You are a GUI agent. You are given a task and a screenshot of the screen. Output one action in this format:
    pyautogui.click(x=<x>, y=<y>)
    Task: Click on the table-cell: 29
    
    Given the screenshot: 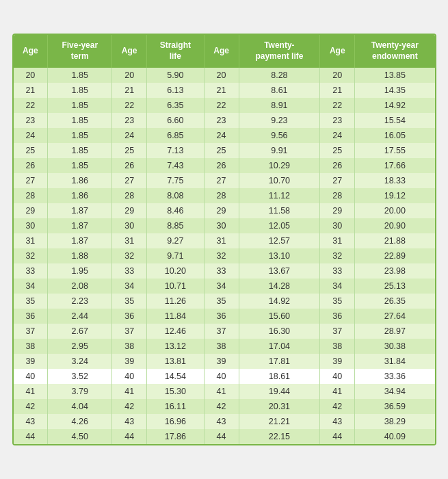 What is the action you would take?
    pyautogui.click(x=130, y=211)
    